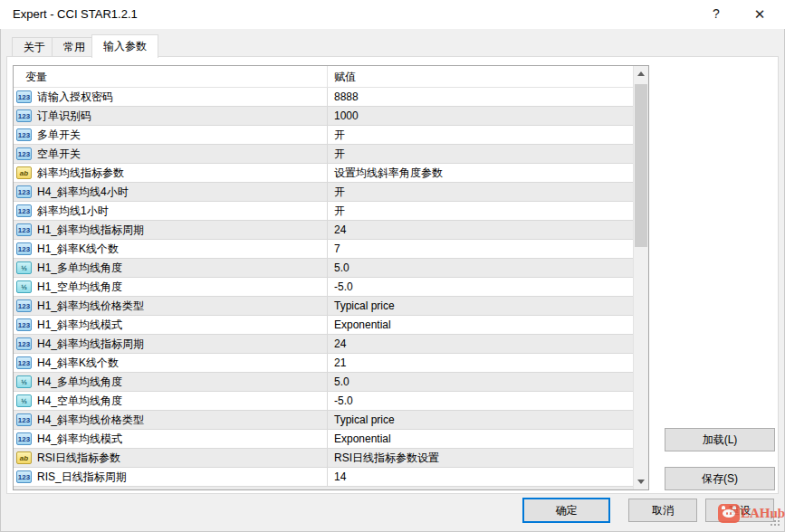  Describe the element at coordinates (567, 510) in the screenshot. I see `ok-button: 确定` at that location.